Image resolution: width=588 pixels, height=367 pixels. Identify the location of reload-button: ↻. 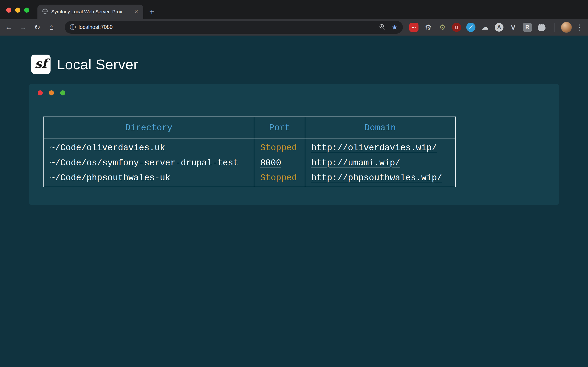
(37, 27).